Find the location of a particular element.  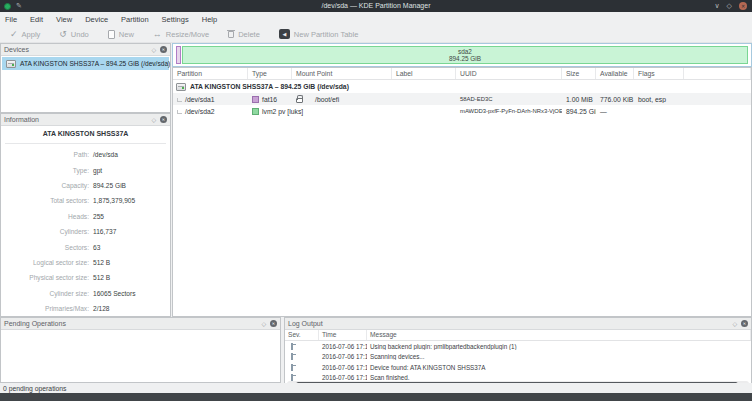

col-type: Type is located at coordinates (270, 74).